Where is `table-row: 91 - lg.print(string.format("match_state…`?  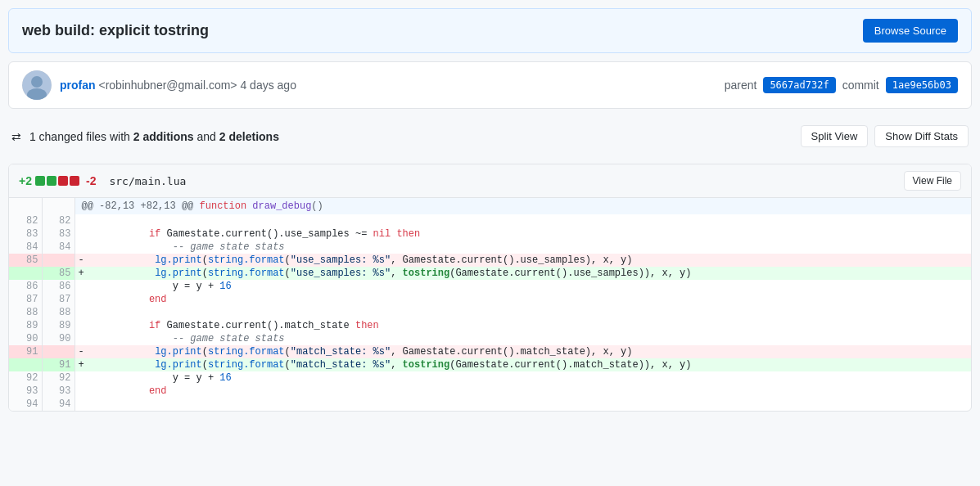
table-row: 91 - lg.print(string.format("match_state… is located at coordinates (490, 352).